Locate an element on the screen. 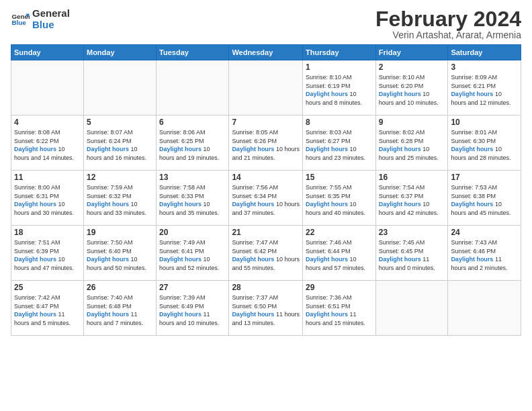 This screenshot has width=532, height=411. calendar-week-row: 11Sunrise: 8:00 AMSunset: 6:31 PMDayligh… is located at coordinates (266, 198).